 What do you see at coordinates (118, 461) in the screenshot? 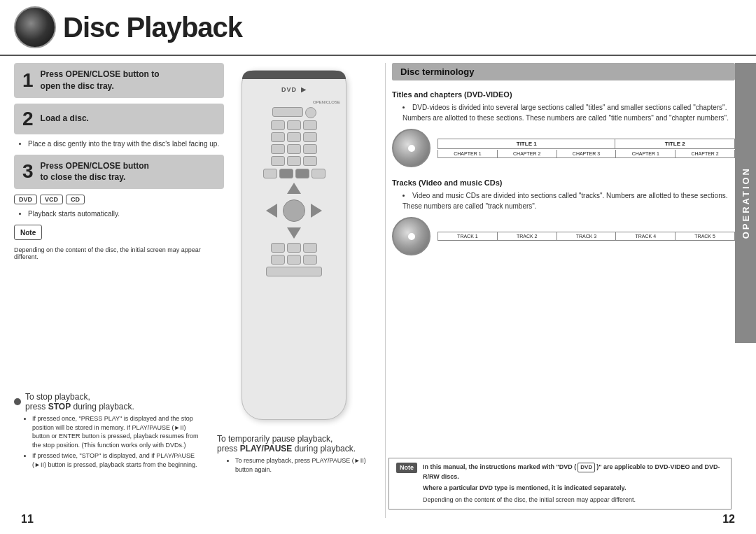
I see `stop-bullet-2: If pressed twice, "STOP" is displayed, a…` at bounding box center [118, 461].